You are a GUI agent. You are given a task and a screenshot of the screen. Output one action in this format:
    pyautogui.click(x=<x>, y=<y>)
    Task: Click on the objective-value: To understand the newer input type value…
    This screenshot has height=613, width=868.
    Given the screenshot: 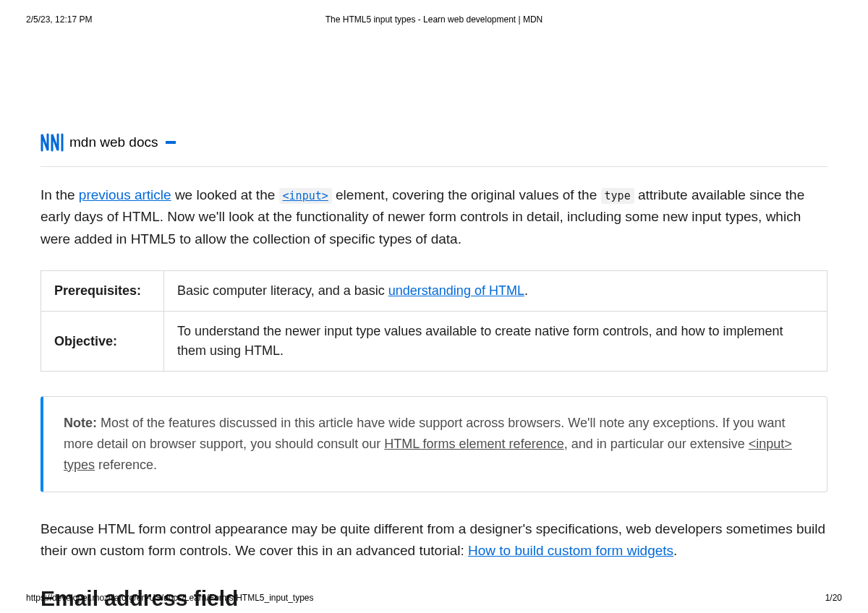 What is the action you would take?
    pyautogui.click(x=496, y=341)
    